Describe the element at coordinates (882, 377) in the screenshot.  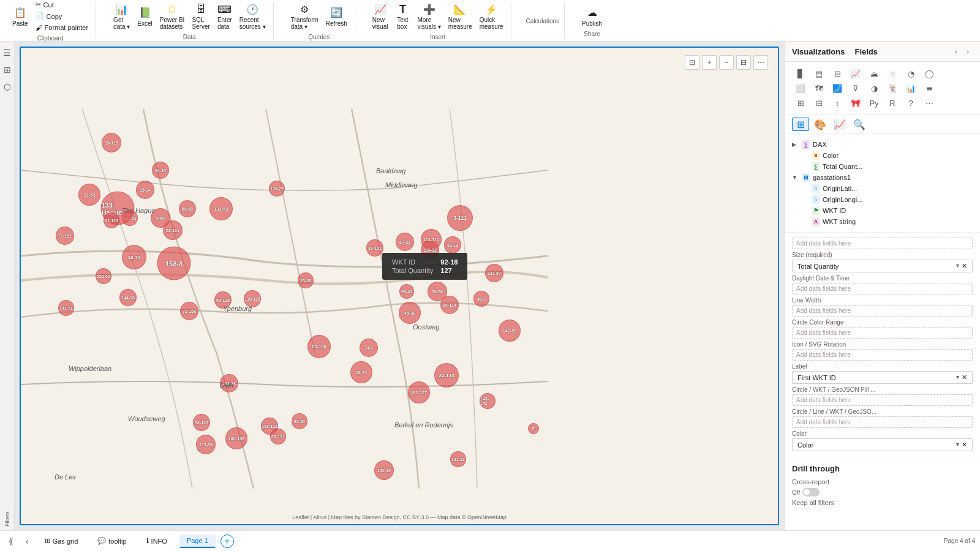
I see `label-dropdown: First WKT ID ▾ ✕` at that location.